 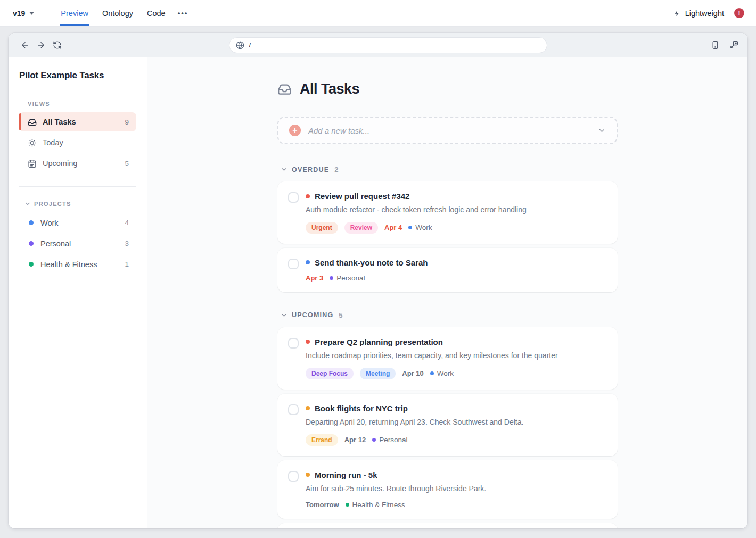 I want to click on tag-pill: Review, so click(x=361, y=228).